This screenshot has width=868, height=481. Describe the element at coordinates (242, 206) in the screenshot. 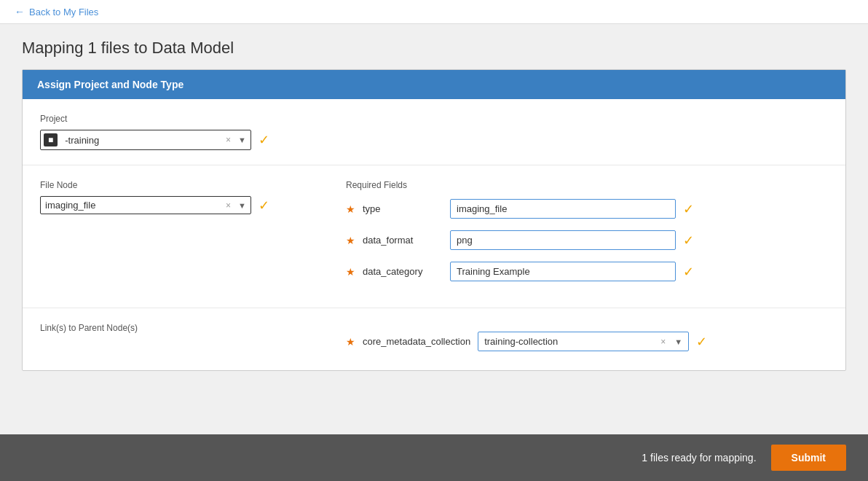

I see `file-node-dropdown-icon: ▼` at that location.